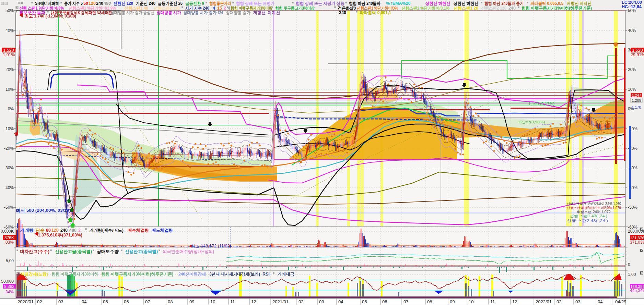  I want to click on svg-text: 선행스팬1 40, so click(136, 8).